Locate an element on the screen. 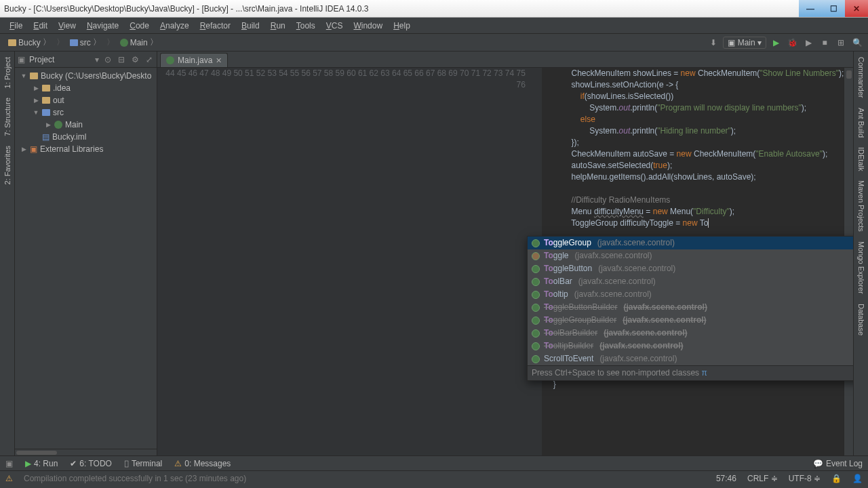 The image size is (868, 488). tree-item: ▼Bucky (C:\Users\Bucky\Deskto is located at coordinates (85, 76).